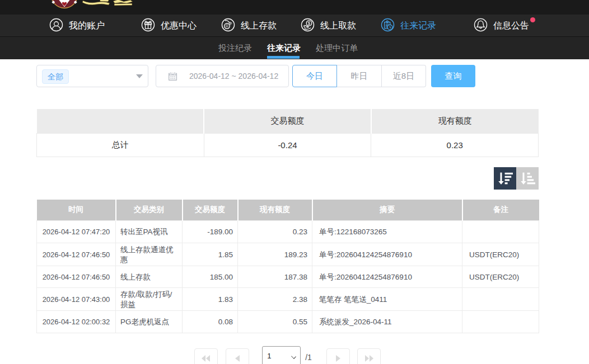 Image resolution: width=589 pixels, height=364 pixels. Describe the element at coordinates (312, 76) in the screenshot. I see `filter-row: 全部` at that location.